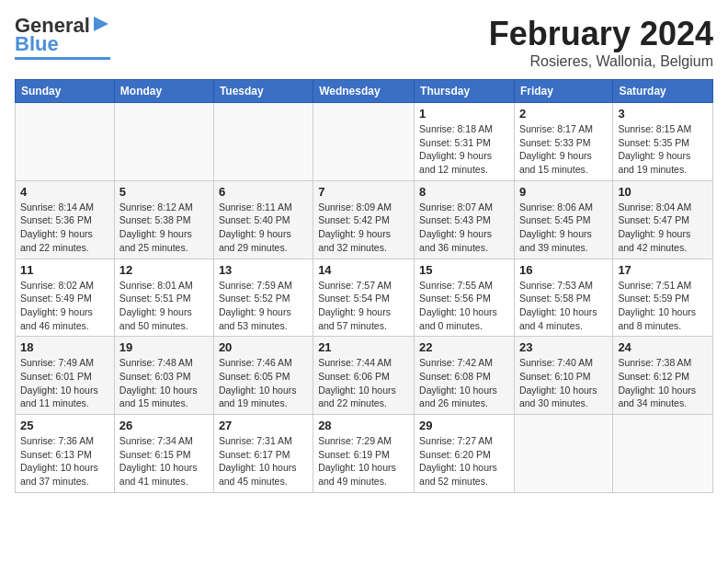 This screenshot has height=563, width=728. Describe the element at coordinates (164, 348) in the screenshot. I see `day-number: 19` at that location.